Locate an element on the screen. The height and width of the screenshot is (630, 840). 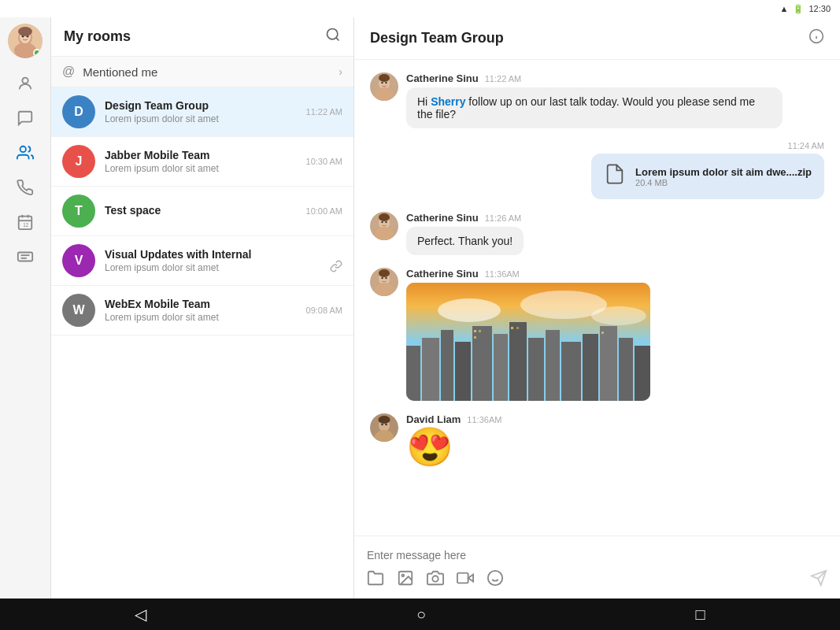
msg-content-1: Catherine Sinu 11:22 AM Hi Sherry follow… is located at coordinates (616, 101).